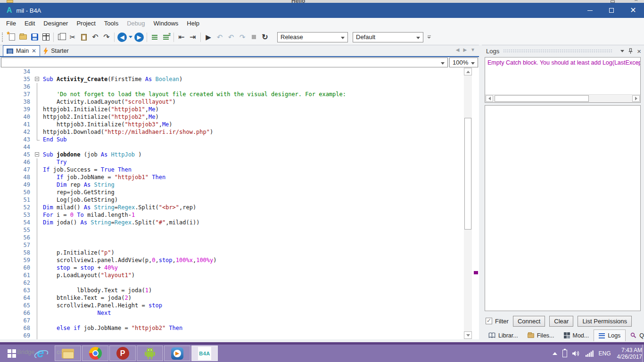 The image size is (644, 362). I want to click on indent-button, so click(155, 37).